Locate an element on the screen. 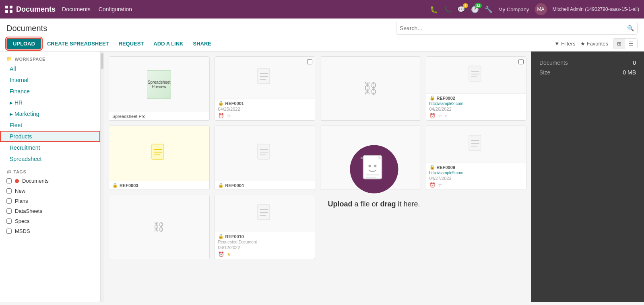 Image resolution: width=644 pixels, height=305 pixels. app-logo: Documents is located at coordinates (30, 10).